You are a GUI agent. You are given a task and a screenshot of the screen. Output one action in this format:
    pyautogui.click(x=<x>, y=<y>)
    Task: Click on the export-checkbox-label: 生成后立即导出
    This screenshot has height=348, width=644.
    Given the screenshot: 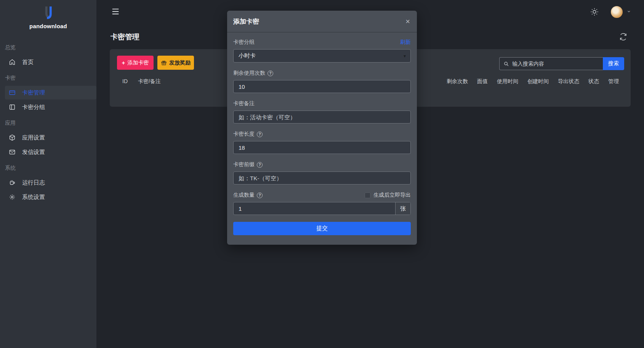 What is the action you would take?
    pyautogui.click(x=392, y=195)
    